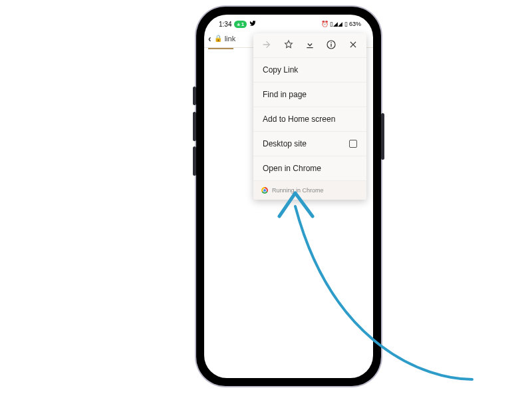  What do you see at coordinates (225, 24) in the screenshot?
I see `status-time: 1:34` at bounding box center [225, 24].